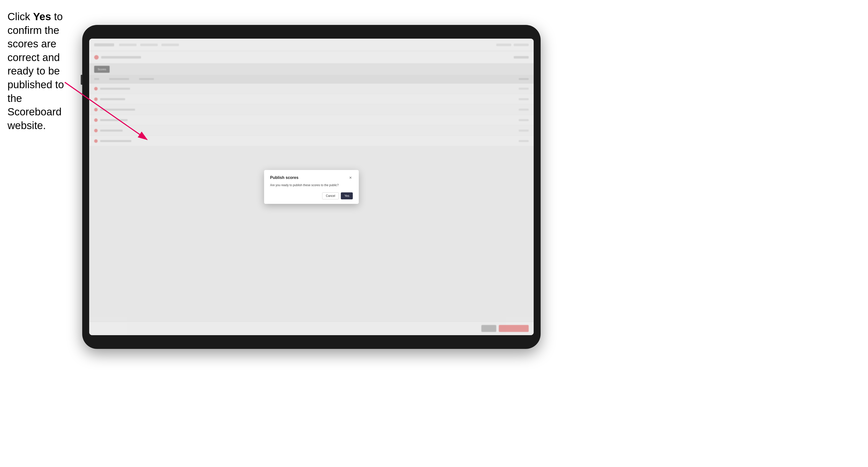 This screenshot has width=868, height=467. I want to click on modal-title-row: Publish scores ✕, so click(311, 178).